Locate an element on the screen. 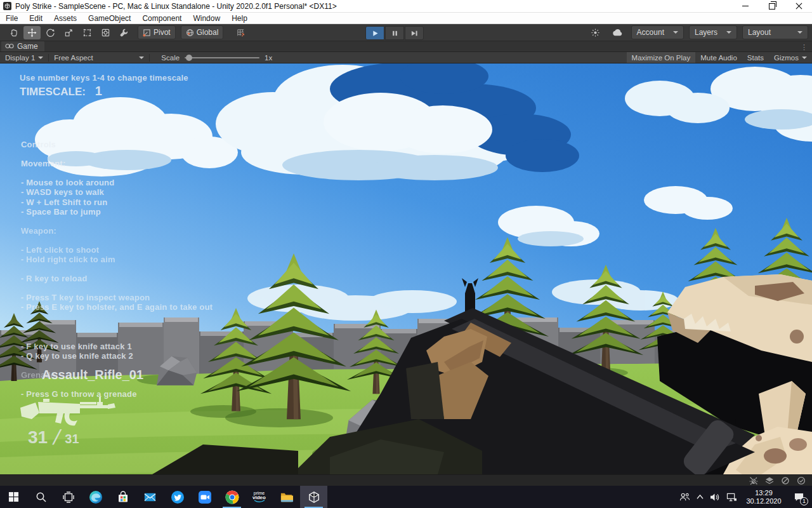 Image resolution: width=812 pixels, height=508 pixels. refresh-disabled-icon is located at coordinates (785, 481).